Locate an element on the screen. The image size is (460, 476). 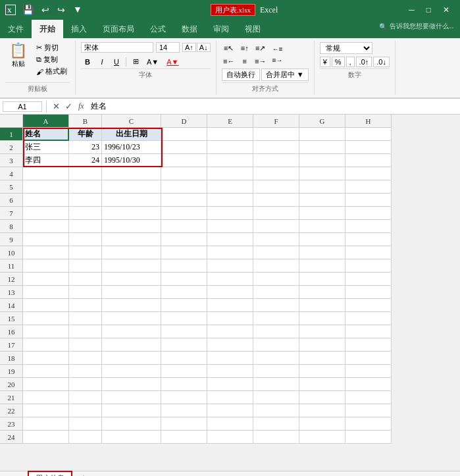
align-mid-right-btn: ≡→ is located at coordinates (261, 61).